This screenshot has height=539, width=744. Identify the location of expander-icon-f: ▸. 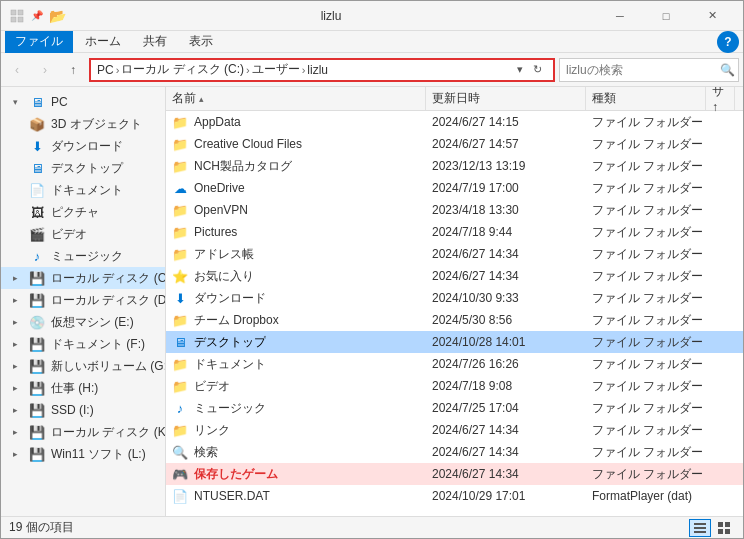
(18, 344).